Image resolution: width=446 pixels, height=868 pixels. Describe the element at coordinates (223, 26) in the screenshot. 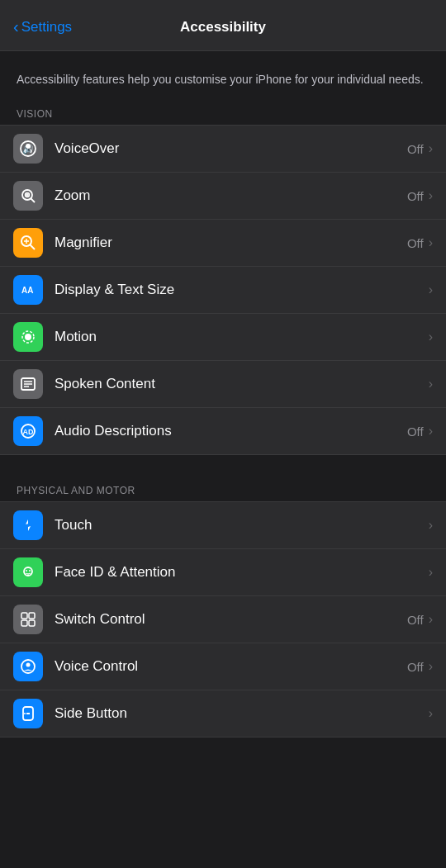

I see `header: ‹ Settings Accessibility` at that location.